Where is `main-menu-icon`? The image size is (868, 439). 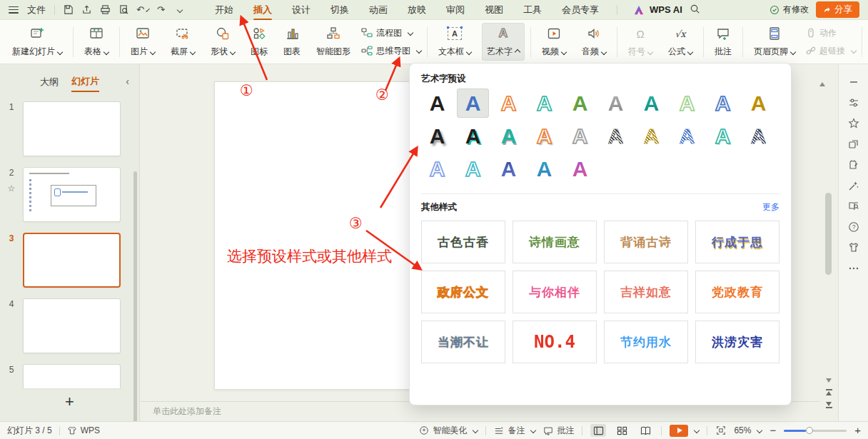 main-menu-icon is located at coordinates (14, 10).